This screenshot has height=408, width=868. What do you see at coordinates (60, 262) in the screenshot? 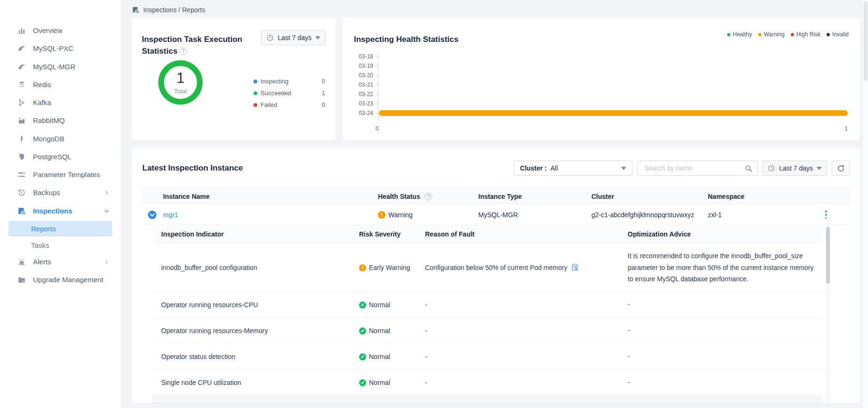
I see `sidebar-item-alerts: Alerts` at bounding box center [60, 262].